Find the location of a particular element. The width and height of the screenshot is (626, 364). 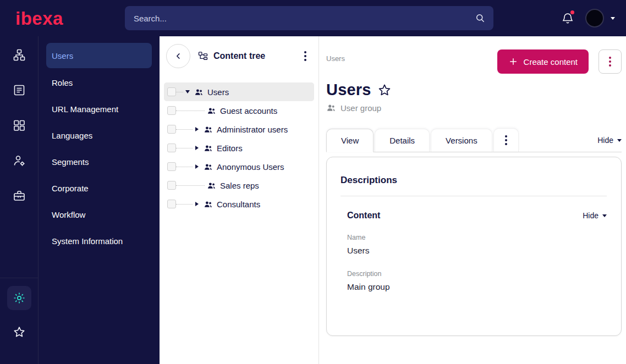

sidebar-item-label: System Information is located at coordinates (87, 241).